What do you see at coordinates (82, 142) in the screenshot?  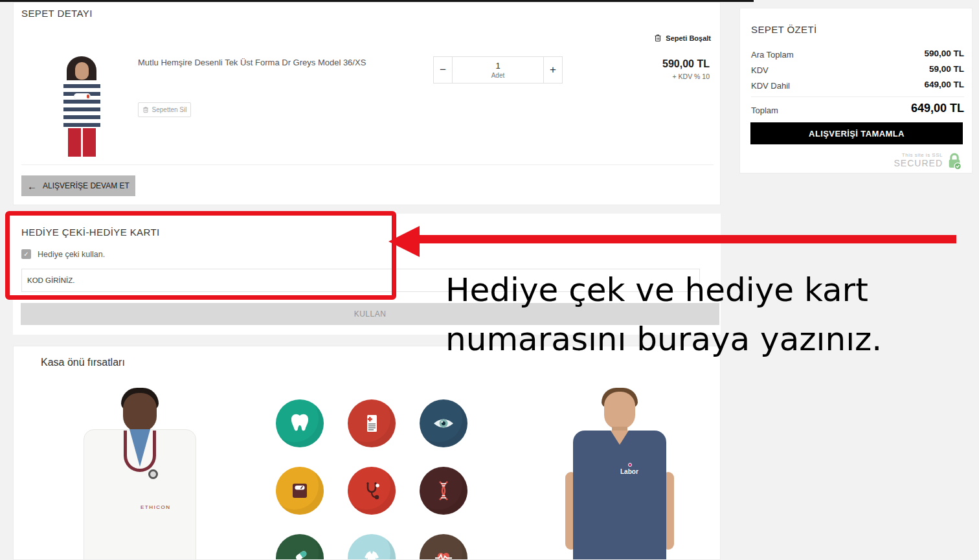 I see `model-pants` at bounding box center [82, 142].